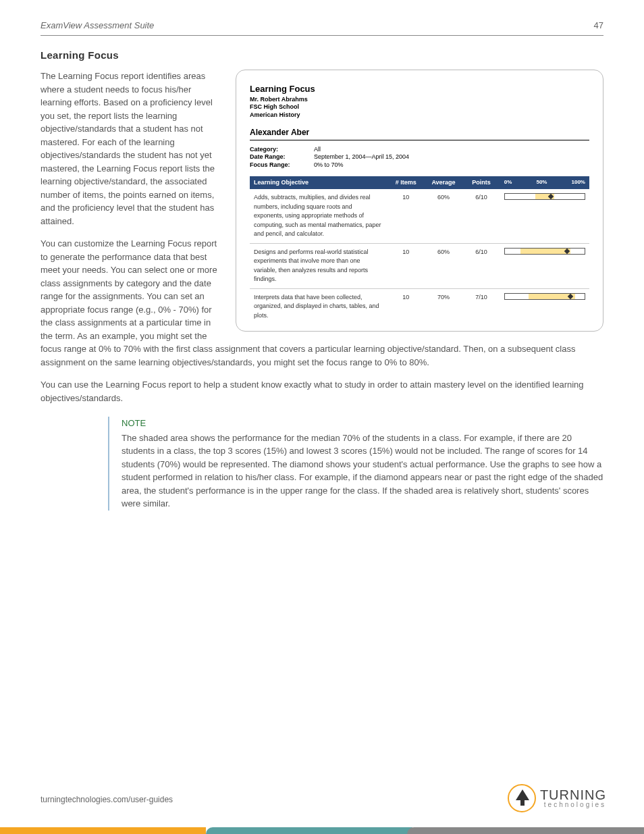 The height and width of the screenshot is (834, 644). I want to click on note-block: NOTE The shaded area shows the performan…, so click(356, 463).